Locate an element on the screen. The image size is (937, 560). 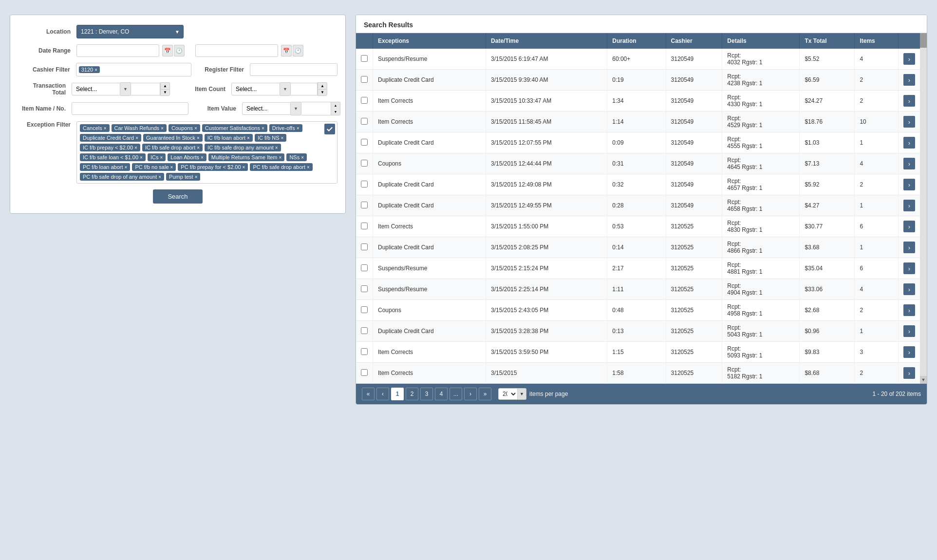
cashier-tag-remove: × is located at coordinates (96, 70).